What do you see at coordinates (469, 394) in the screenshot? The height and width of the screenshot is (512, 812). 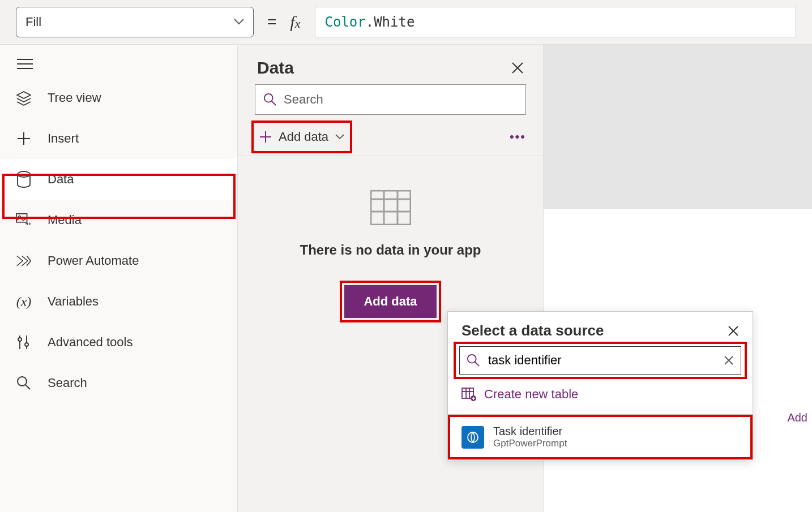 I see `new-table-icon` at bounding box center [469, 394].